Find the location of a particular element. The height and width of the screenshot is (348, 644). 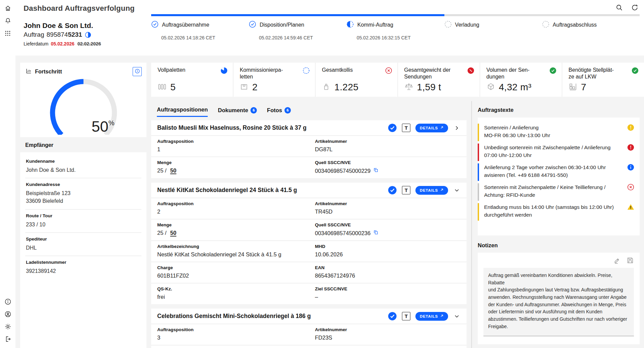

notifications-button is located at coordinates (8, 22).